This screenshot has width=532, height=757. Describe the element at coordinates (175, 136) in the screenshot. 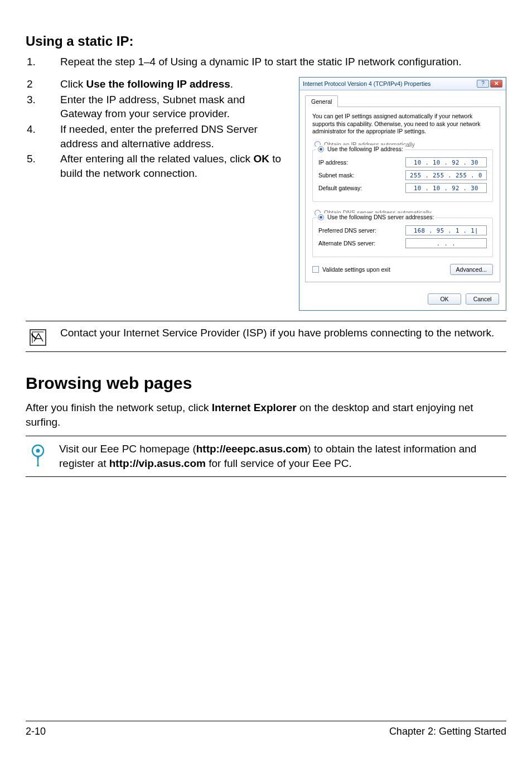

I see `step-4-text: If needed, enter the preferred DNS Serve…` at that location.